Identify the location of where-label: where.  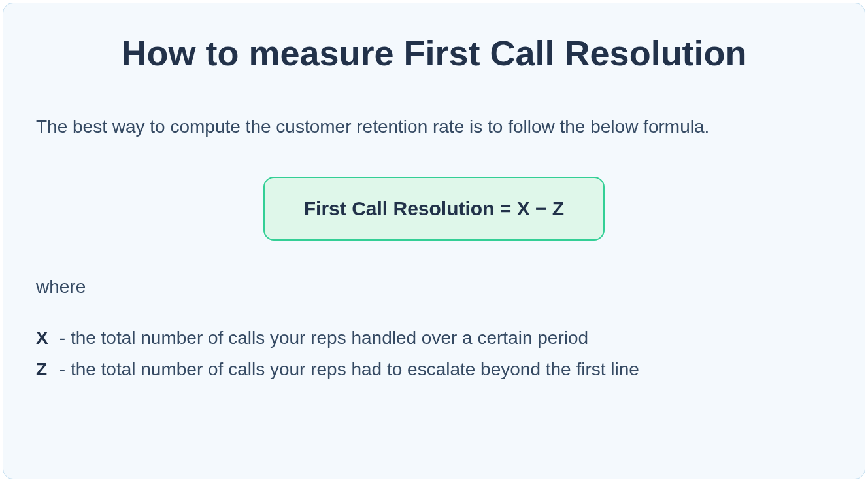
(434, 287).